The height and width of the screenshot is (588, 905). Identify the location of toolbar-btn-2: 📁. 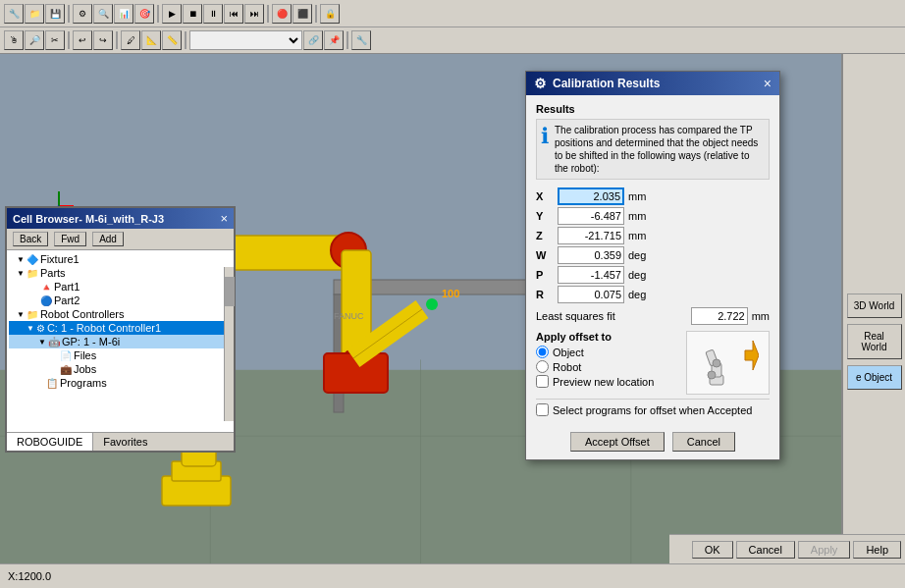
(34, 14).